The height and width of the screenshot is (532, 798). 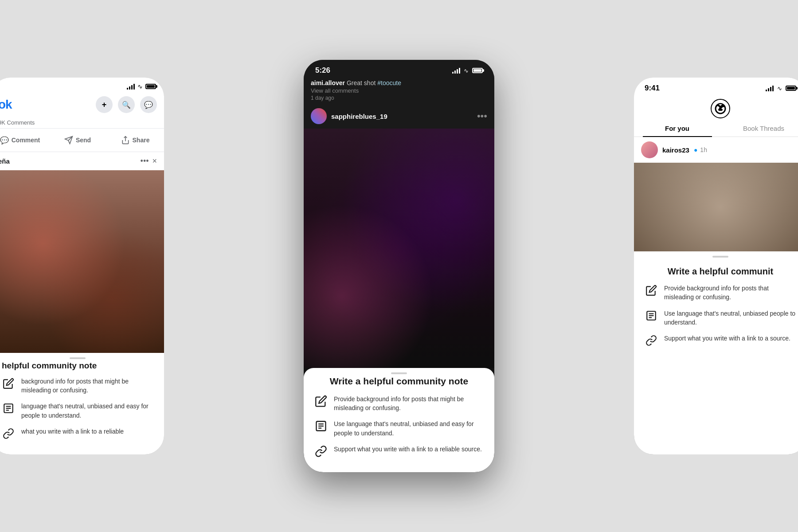 What do you see at coordinates (78, 357) in the screenshot?
I see `sheet-handle-left` at bounding box center [78, 357].